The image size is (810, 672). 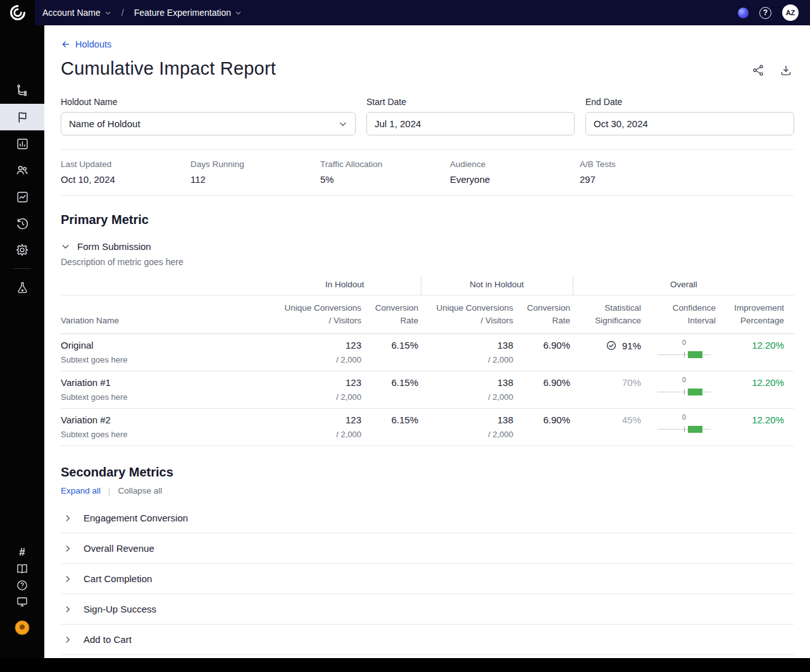 I want to click on variation-cell: Original Subtext goes here, so click(x=165, y=353).